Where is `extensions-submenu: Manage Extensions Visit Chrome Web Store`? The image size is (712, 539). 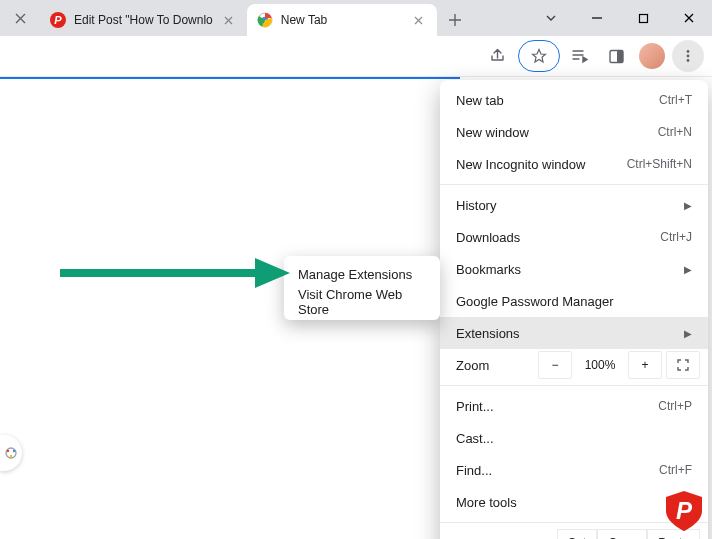 extensions-submenu: Manage Extensions Visit Chrome Web Store is located at coordinates (362, 288).